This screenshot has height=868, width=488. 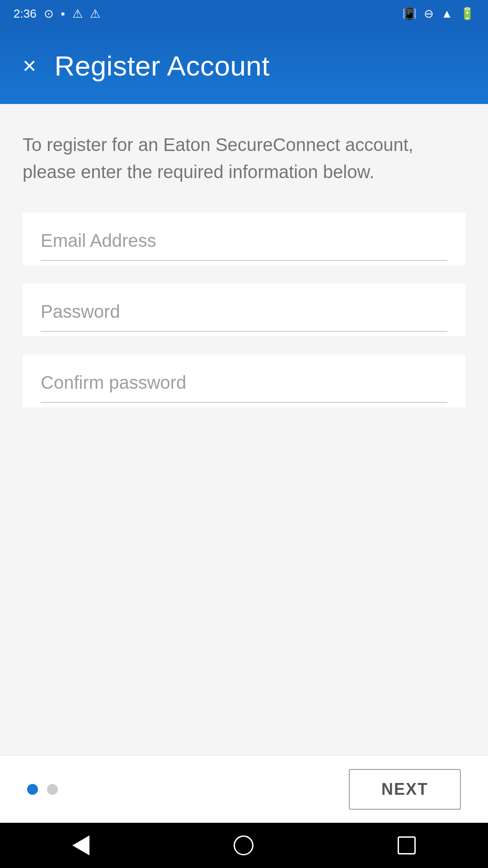 I want to click on vibrate-icon: 📳, so click(x=409, y=14).